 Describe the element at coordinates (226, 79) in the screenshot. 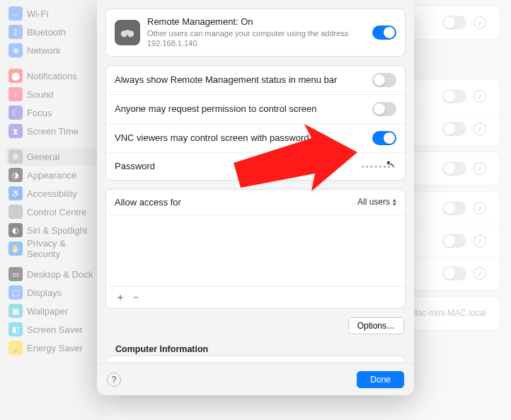

I see `menubar-status-label: Always show Remote Management status in …` at that location.